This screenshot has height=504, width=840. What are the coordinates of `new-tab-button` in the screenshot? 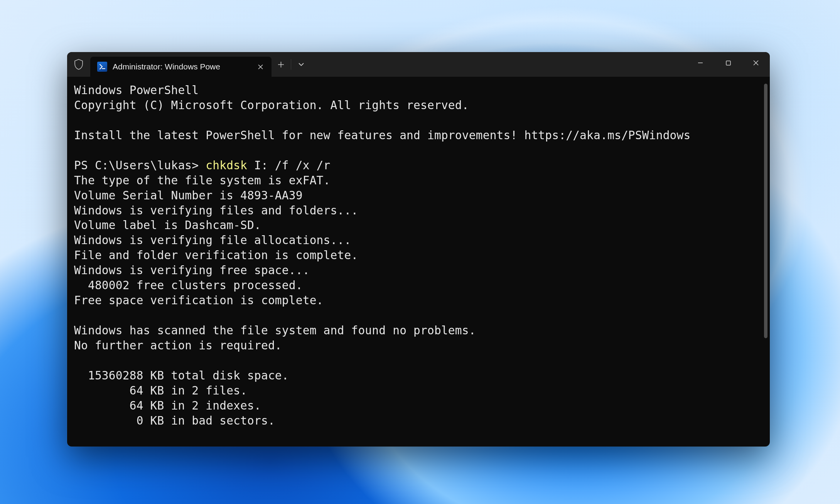 It's located at (281, 64).